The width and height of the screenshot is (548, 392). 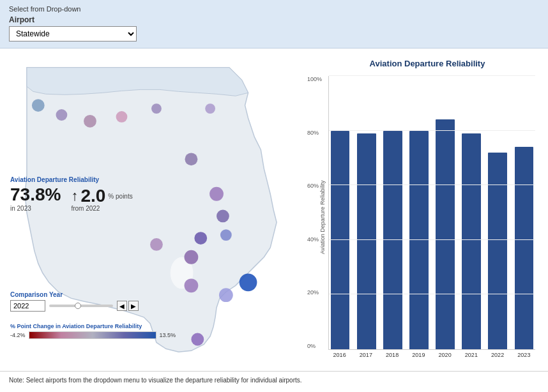 What do you see at coordinates (524, 355) in the screenshot?
I see `x-label-2023: 2023` at bounding box center [524, 355].